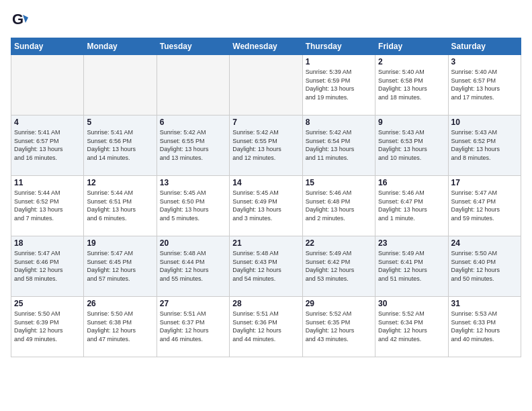 This screenshot has height=411, width=532. What do you see at coordinates (411, 62) in the screenshot?
I see `day-number: 2` at bounding box center [411, 62].